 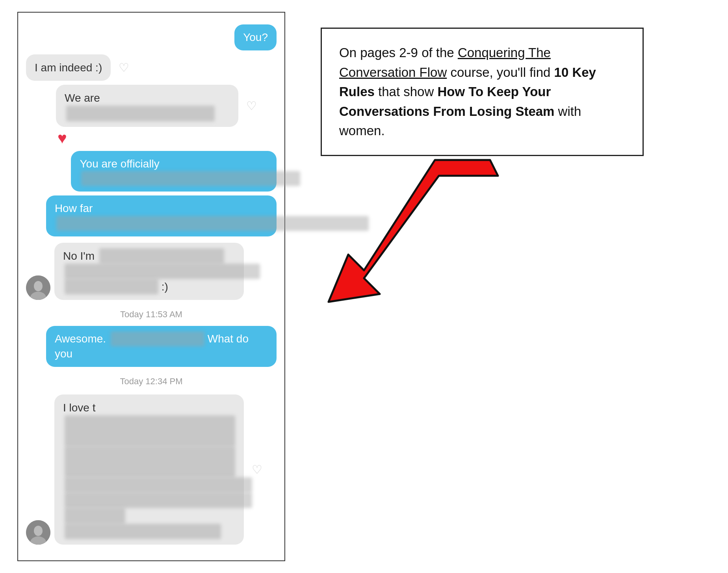 What do you see at coordinates (399, 53) in the screenshot?
I see `callout-text-part1: On pages 2-9 of the` at bounding box center [399, 53].